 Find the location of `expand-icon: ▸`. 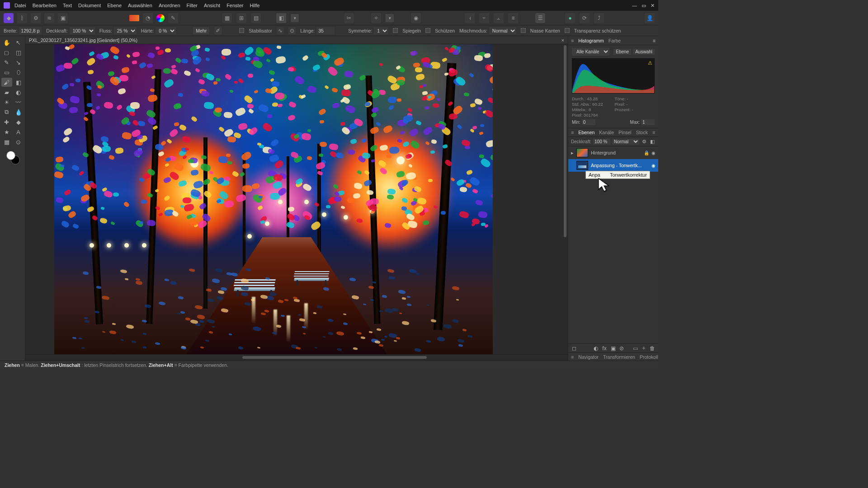

expand-icon: ▸ is located at coordinates (572, 153).